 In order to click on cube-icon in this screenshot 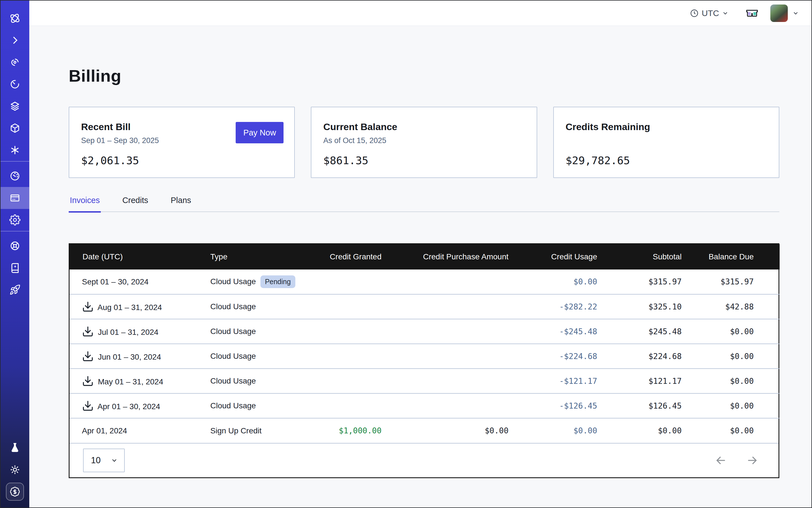, I will do `click(15, 128)`.